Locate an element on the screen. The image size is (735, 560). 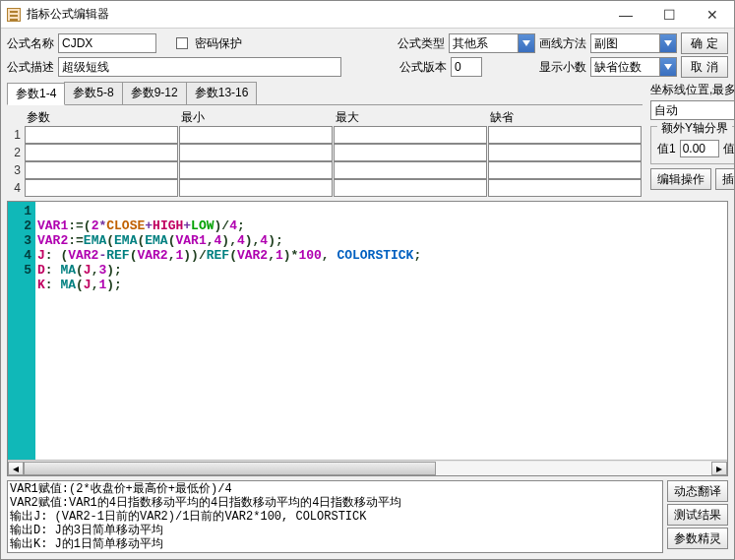
param-index: 2 is located at coordinates (16, 153).